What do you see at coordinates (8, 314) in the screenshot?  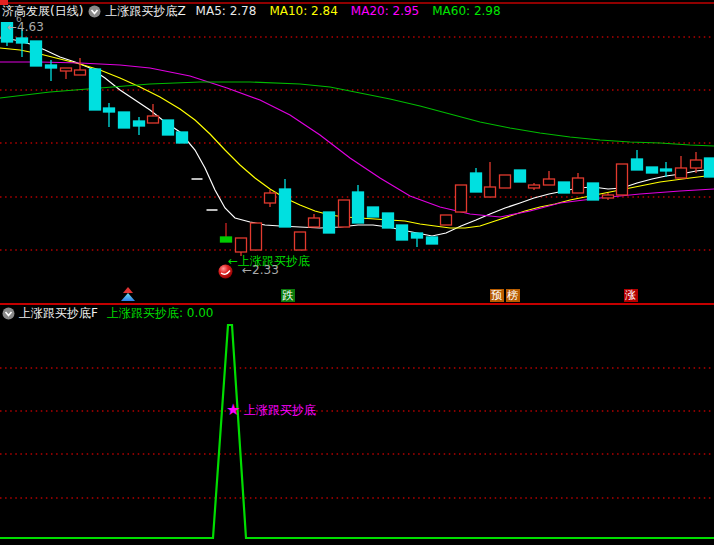 I see `sub-indicator-dropdown-chevron-icon` at bounding box center [8, 314].